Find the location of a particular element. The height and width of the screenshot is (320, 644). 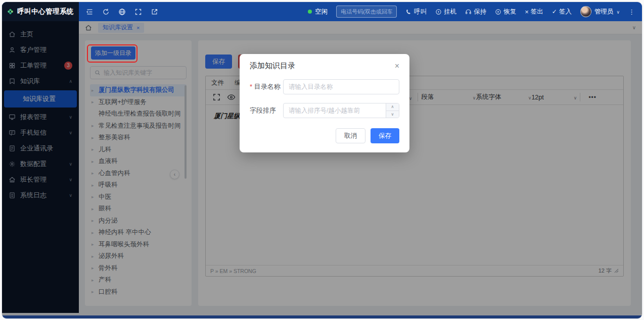

resume-label: 恢复 is located at coordinates (510, 12).